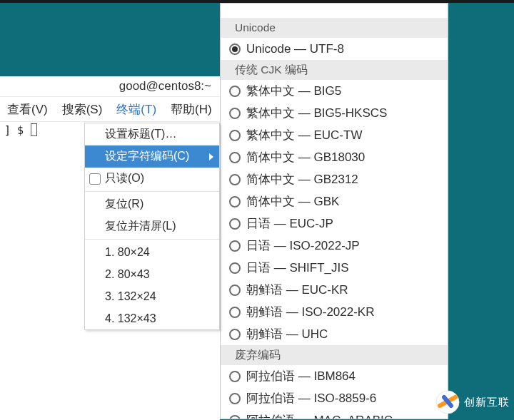  What do you see at coordinates (83, 110) in the screenshot?
I see `menu-search: 搜索(S)` at bounding box center [83, 110].